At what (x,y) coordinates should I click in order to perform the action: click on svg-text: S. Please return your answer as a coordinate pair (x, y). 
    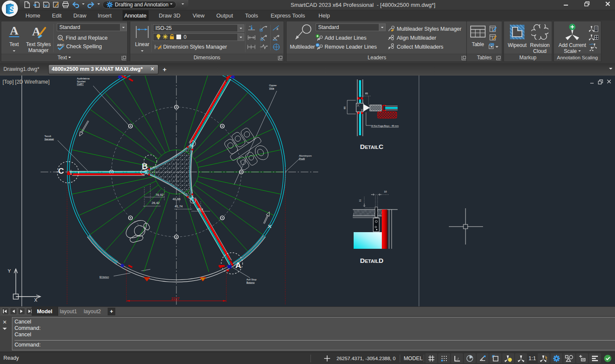
    Looking at the image, I should click on (12, 9).